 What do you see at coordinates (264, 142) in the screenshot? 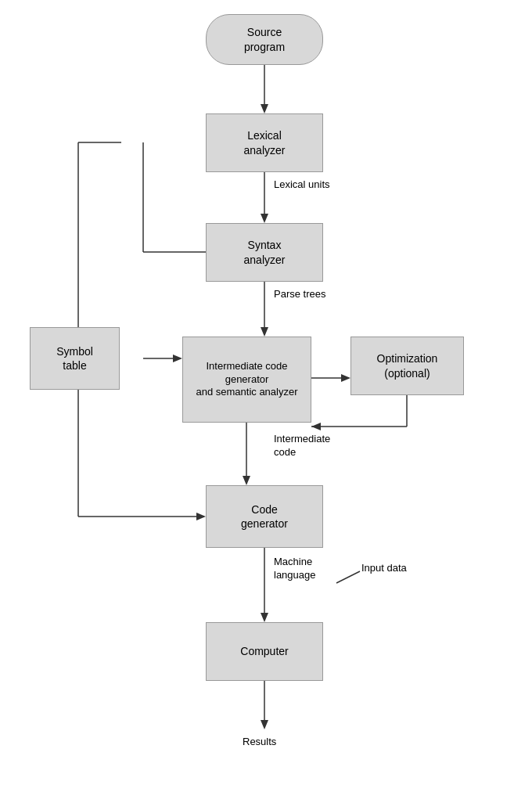
I see `lexical-analyzer-box: Lexicalanalyzer` at bounding box center [264, 142].